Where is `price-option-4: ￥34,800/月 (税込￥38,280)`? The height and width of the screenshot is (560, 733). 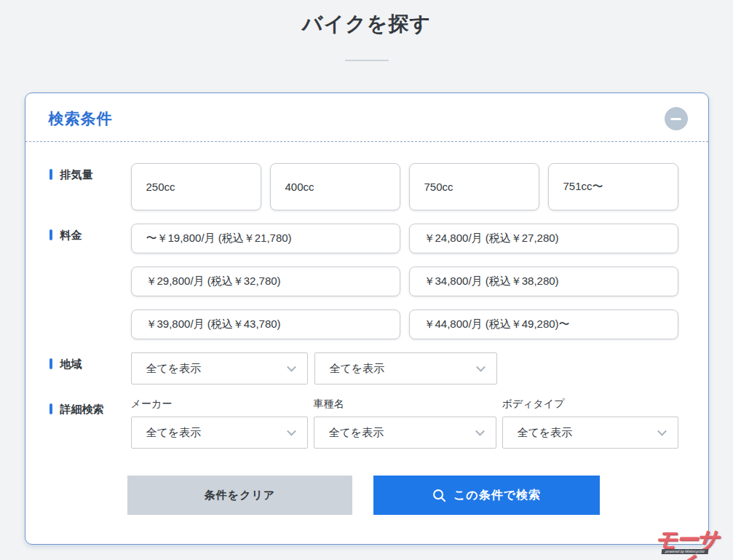
price-option-4: ￥34,800/月 (税込￥38,280) is located at coordinates (544, 281).